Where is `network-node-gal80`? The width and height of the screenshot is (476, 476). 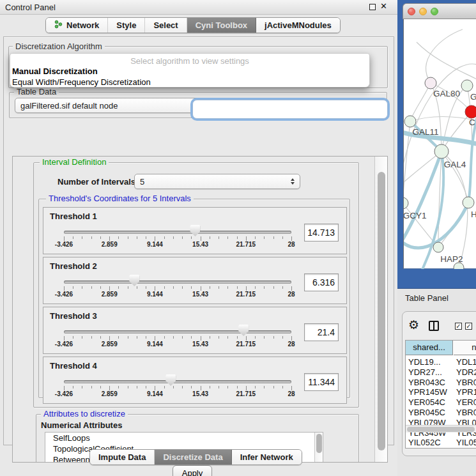 network-node-gal80 is located at coordinates (431, 83).